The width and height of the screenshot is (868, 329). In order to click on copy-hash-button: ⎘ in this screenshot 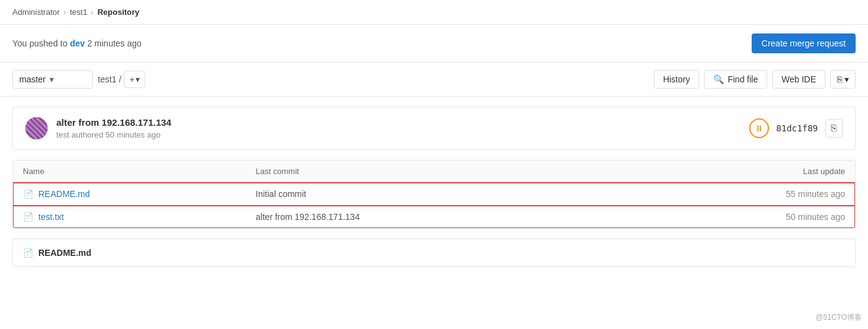, I will do `click(834, 128)`.